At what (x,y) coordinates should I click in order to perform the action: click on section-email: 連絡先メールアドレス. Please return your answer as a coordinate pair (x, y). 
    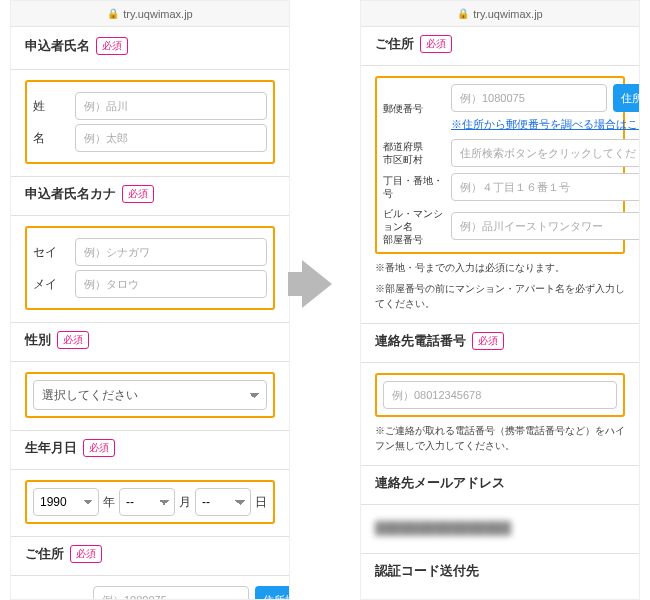
    Looking at the image, I should click on (500, 486).